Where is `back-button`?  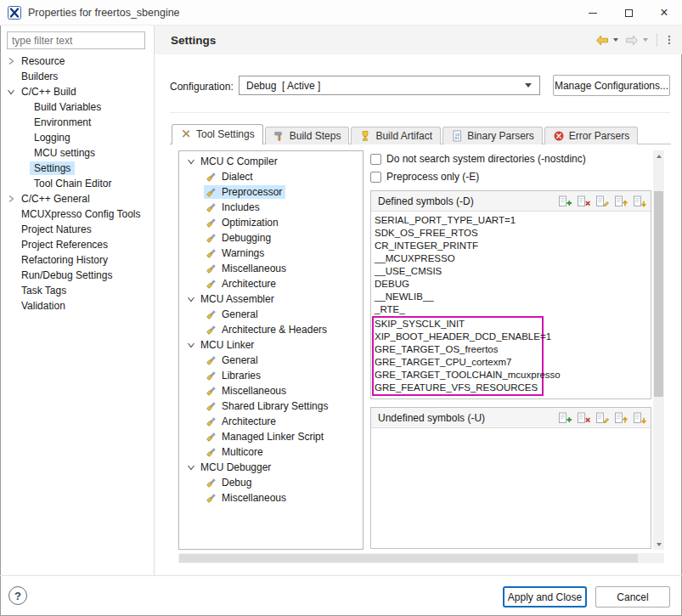 back-button is located at coordinates (602, 41).